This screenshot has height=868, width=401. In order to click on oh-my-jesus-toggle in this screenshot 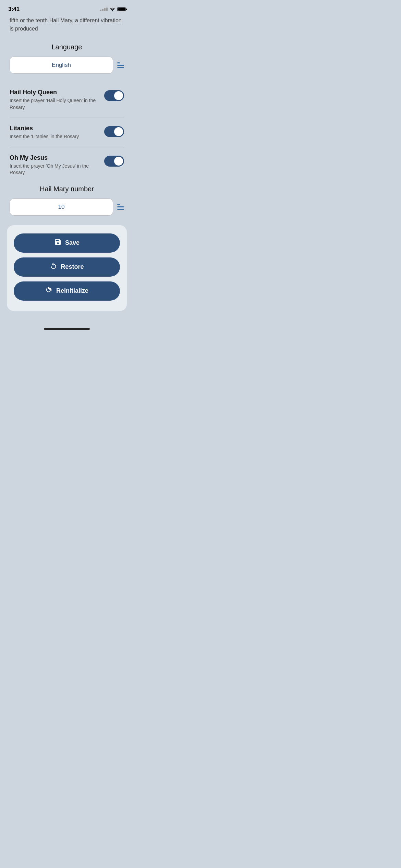, I will do `click(114, 161)`.